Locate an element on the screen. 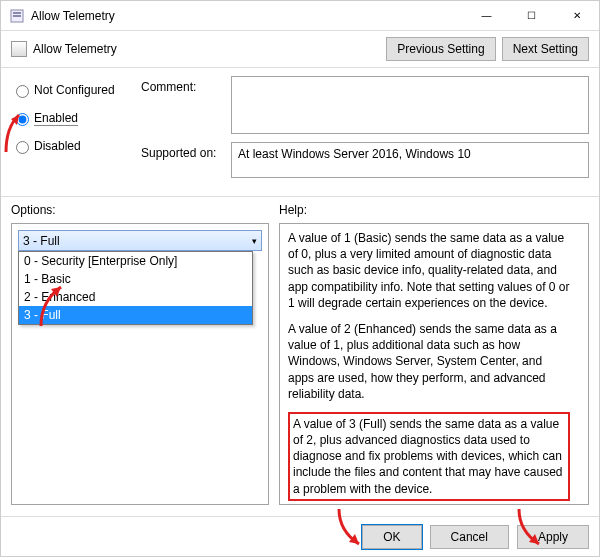  radio-group: Not Configured Enabled Disabled is located at coordinates (76, 131).